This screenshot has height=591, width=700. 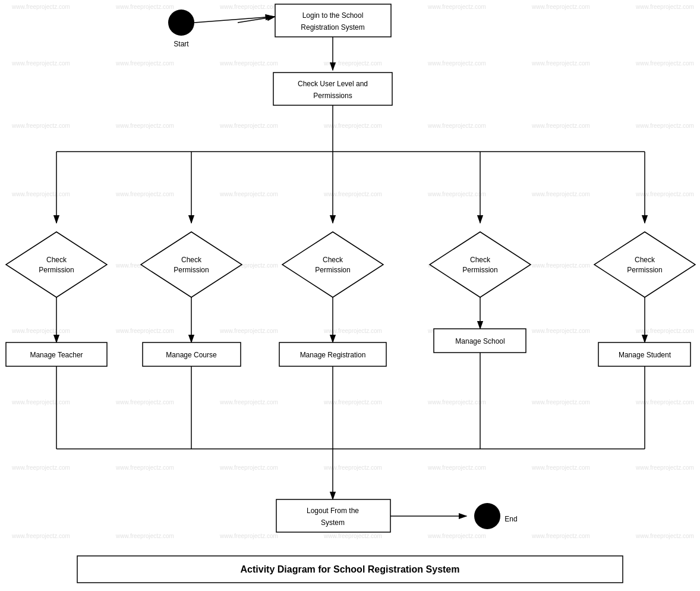 What do you see at coordinates (191, 265) in the screenshot?
I see `diamond2` at bounding box center [191, 265].